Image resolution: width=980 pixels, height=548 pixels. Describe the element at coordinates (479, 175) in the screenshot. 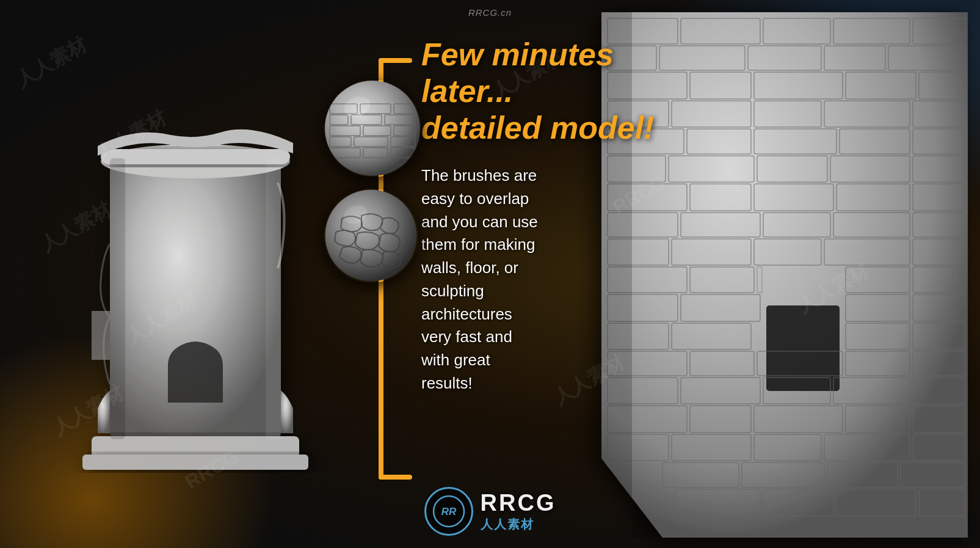

I see `desc-line1: The brushes are` at that location.